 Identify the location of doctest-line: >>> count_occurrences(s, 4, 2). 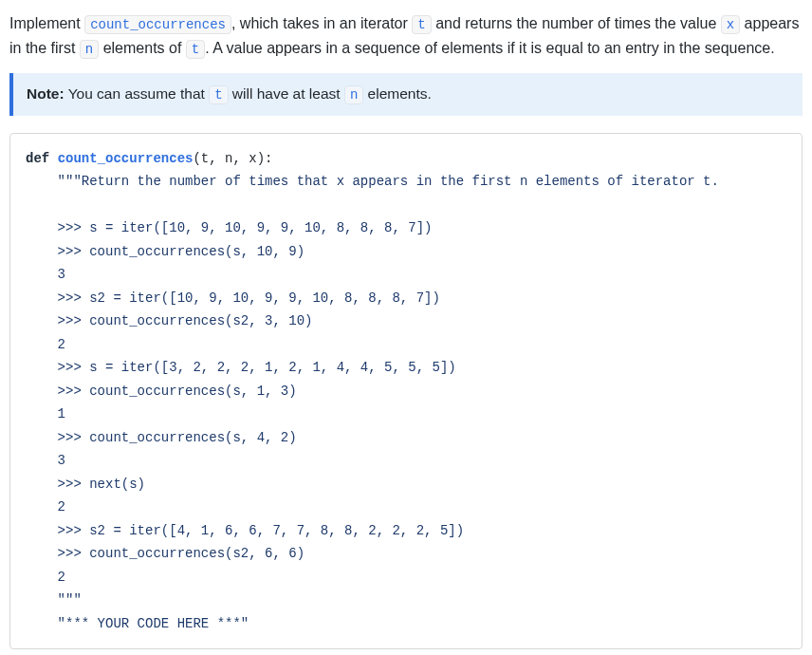
(177, 438).